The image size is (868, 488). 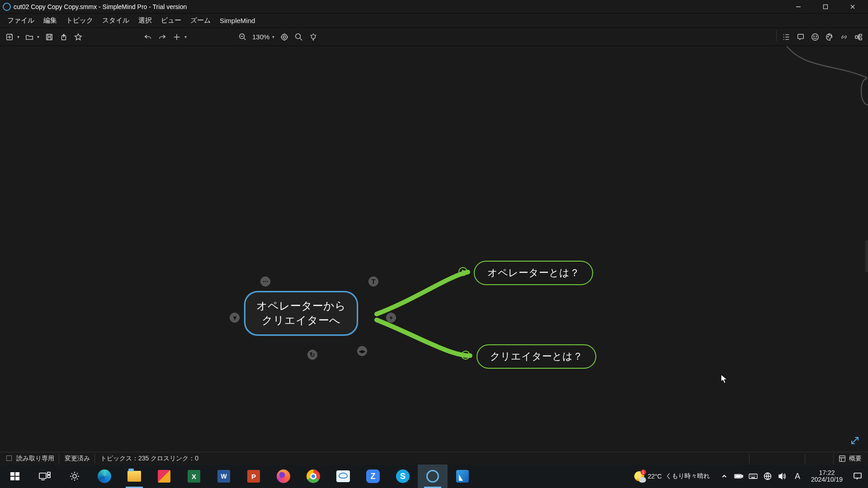 I want to click on node-handle-move: ◂▸, so click(x=362, y=351).